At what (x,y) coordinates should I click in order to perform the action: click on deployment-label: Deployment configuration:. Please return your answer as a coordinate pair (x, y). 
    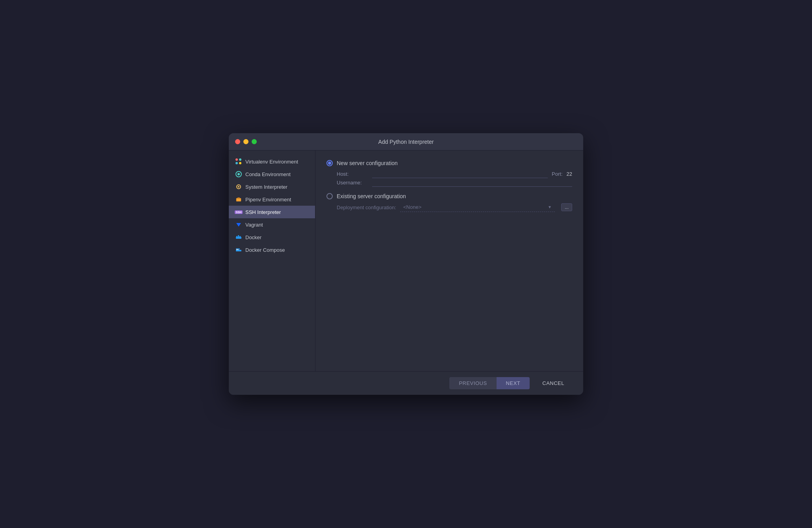
    Looking at the image, I should click on (366, 207).